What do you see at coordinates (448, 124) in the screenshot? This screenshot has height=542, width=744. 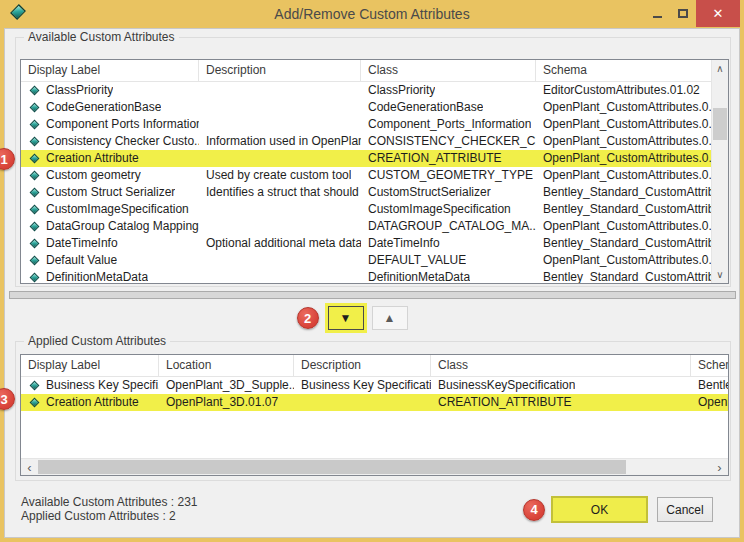 I see `cell-class_name: Component_Ports_Information` at bounding box center [448, 124].